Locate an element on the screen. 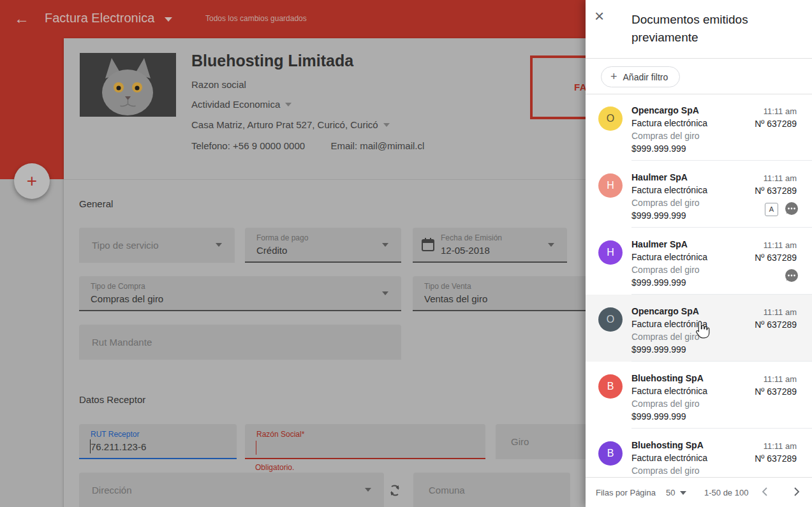 This screenshot has width=812, height=507. back-arrow-icon: ← is located at coordinates (22, 18).